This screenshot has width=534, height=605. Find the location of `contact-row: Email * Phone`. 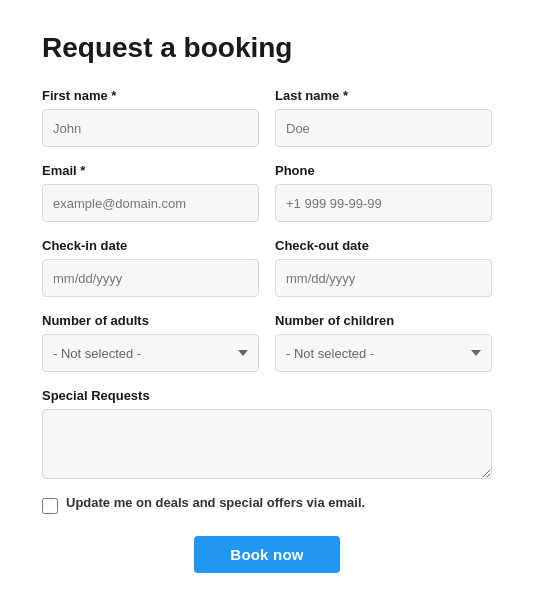

contact-row: Email * Phone is located at coordinates (267, 192).